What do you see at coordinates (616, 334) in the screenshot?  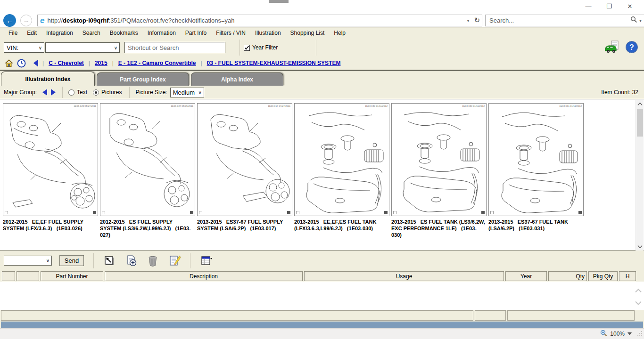 I see `zoom-control: 100%` at bounding box center [616, 334].